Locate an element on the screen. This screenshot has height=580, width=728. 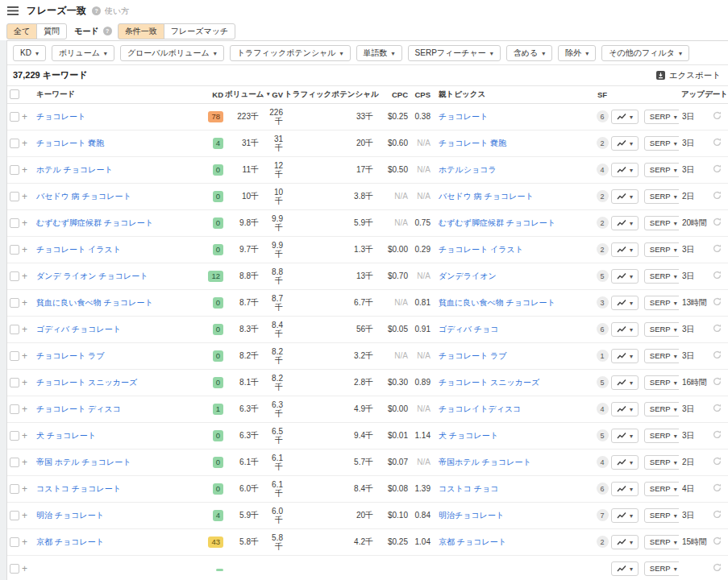
filter-button-含める: 含める is located at coordinates (529, 53).